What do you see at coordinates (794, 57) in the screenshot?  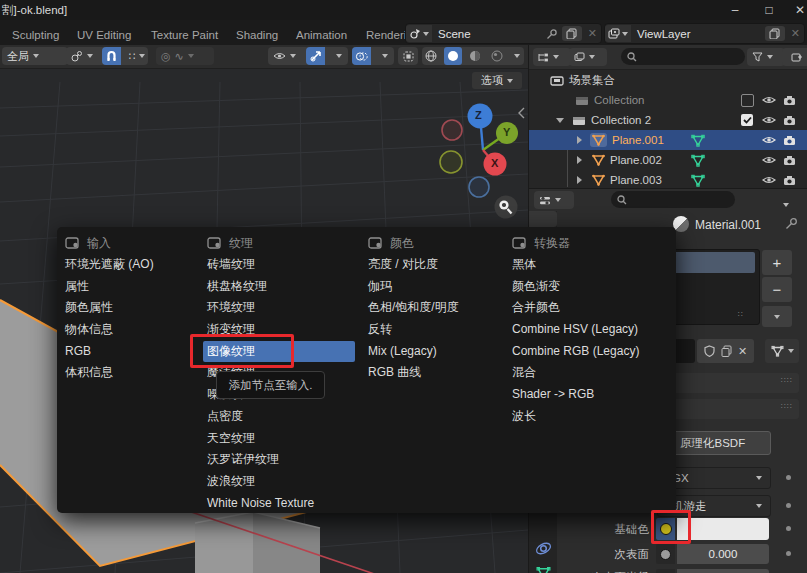 I see `new-collection-button` at bounding box center [794, 57].